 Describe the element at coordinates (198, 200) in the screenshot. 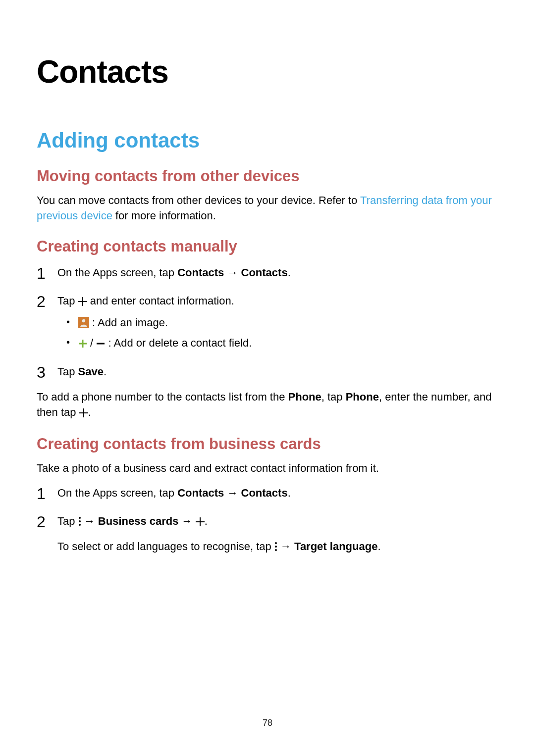

I see `text: You can move contacts from other devices…` at that location.